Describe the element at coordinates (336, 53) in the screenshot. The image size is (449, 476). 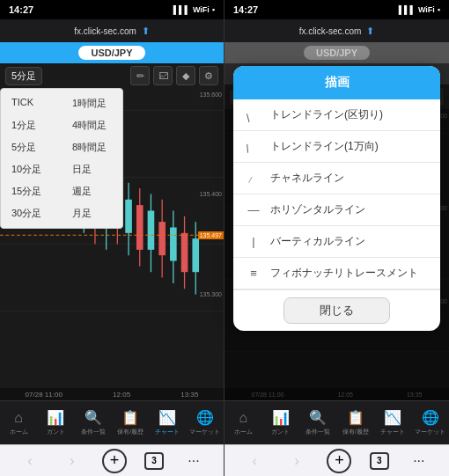
I see `tab-bar-right: USD/JPY` at that location.